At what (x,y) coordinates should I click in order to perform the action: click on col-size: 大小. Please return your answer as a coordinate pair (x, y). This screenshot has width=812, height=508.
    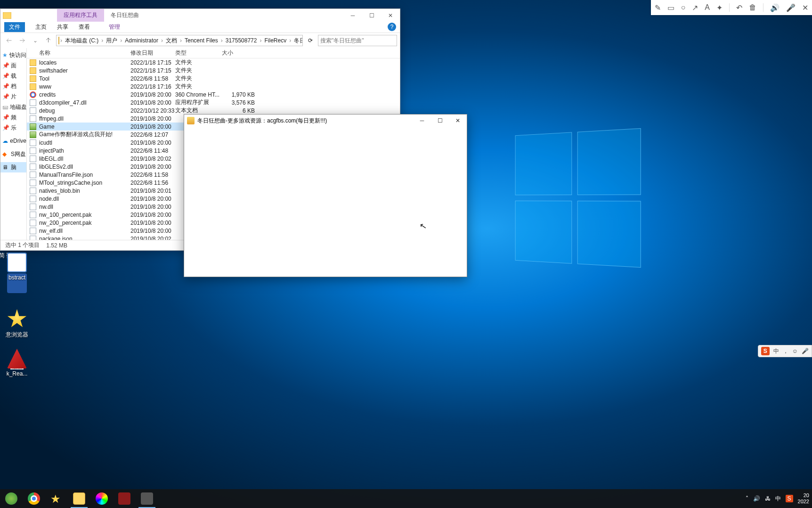
    Looking at the image, I should click on (227, 53).